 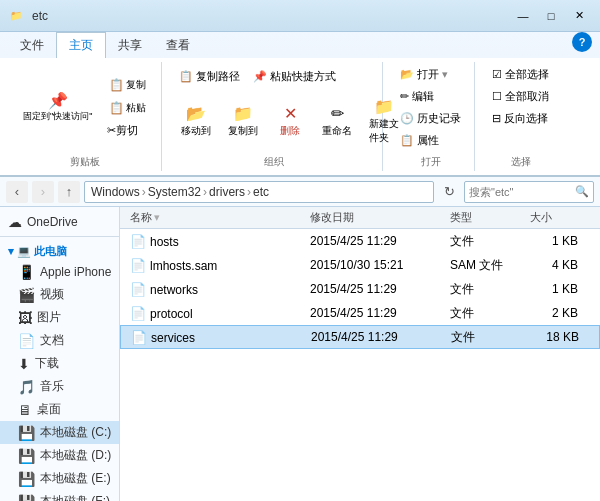 What do you see at coordinates (116, 85) in the screenshot?
I see `copy-icon: 📋` at bounding box center [116, 85].